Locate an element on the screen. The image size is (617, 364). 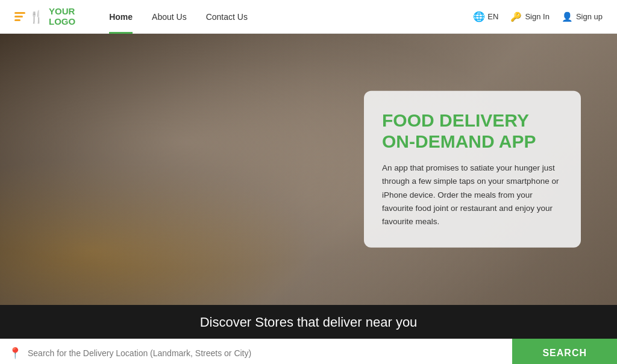
search-input-wrapper: 📍 is located at coordinates (256, 351).